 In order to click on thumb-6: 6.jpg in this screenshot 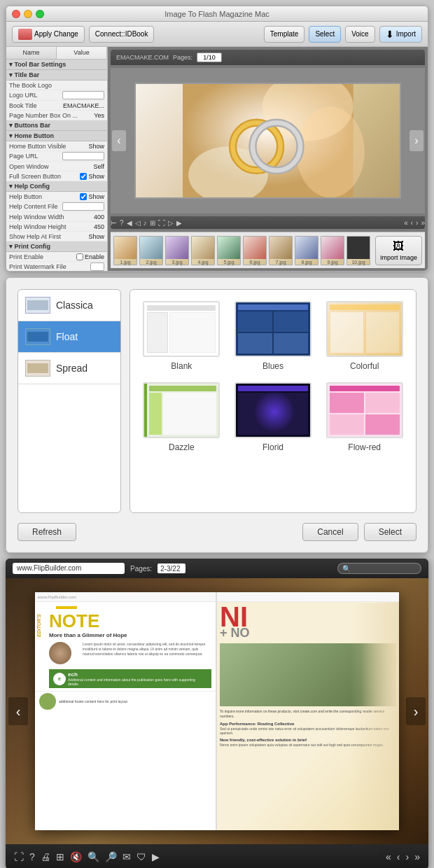, I will do `click(255, 251)`.